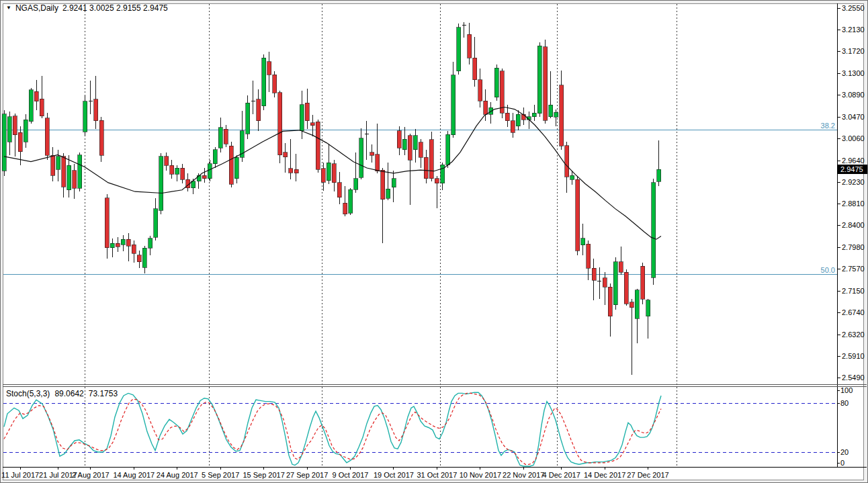 The image size is (868, 483). What do you see at coordinates (853, 30) in the screenshot?
I see `price-axis-label: 3.2130` at bounding box center [853, 30].